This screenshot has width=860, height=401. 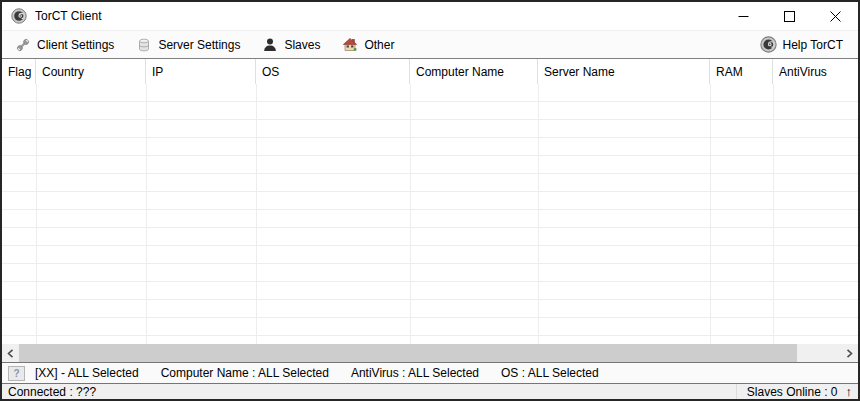 I want to click on client-settings-button: Client Settings, so click(x=64, y=45).